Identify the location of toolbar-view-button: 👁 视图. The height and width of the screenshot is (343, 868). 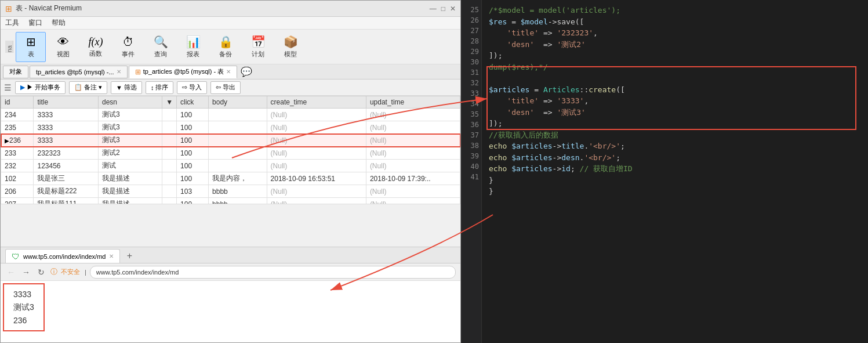
(63, 47).